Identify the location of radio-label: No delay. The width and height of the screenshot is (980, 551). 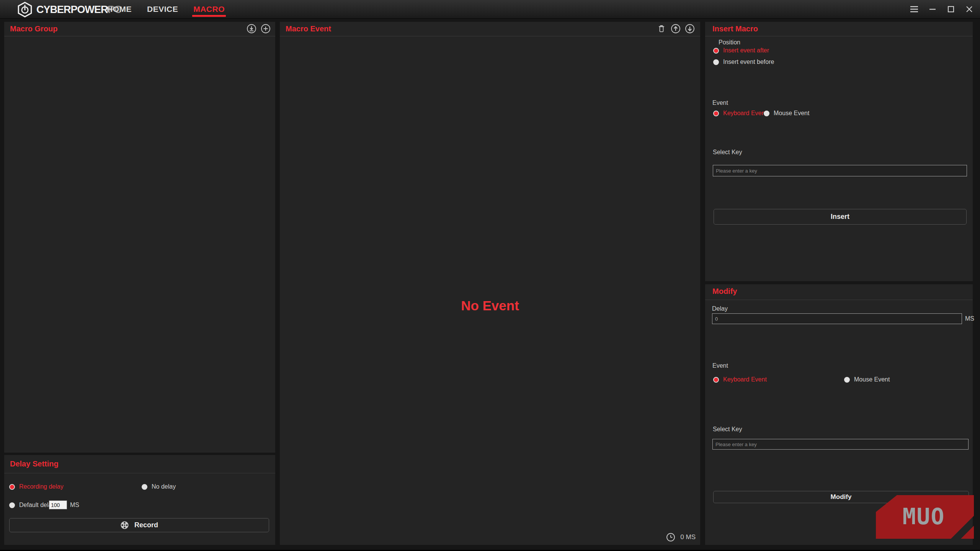
(164, 487).